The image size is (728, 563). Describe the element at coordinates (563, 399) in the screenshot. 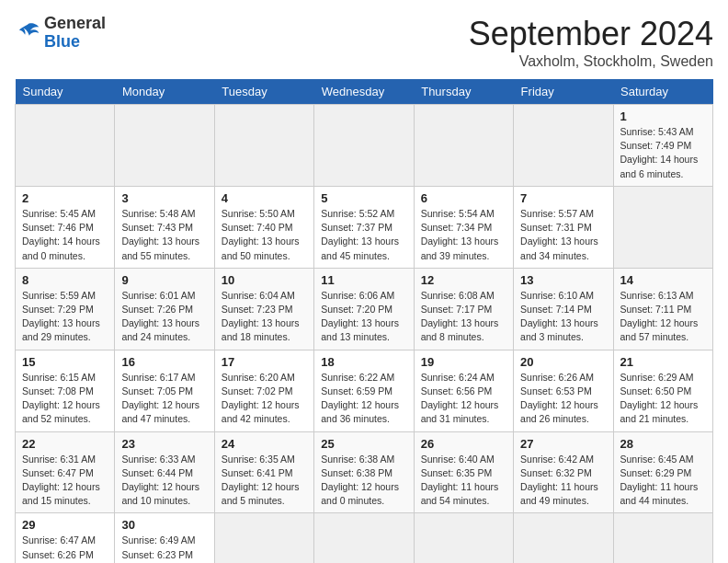

I see `day-detail: Sunrise: 6:26 AMSunset: 6:53 PMDaylight:…` at that location.